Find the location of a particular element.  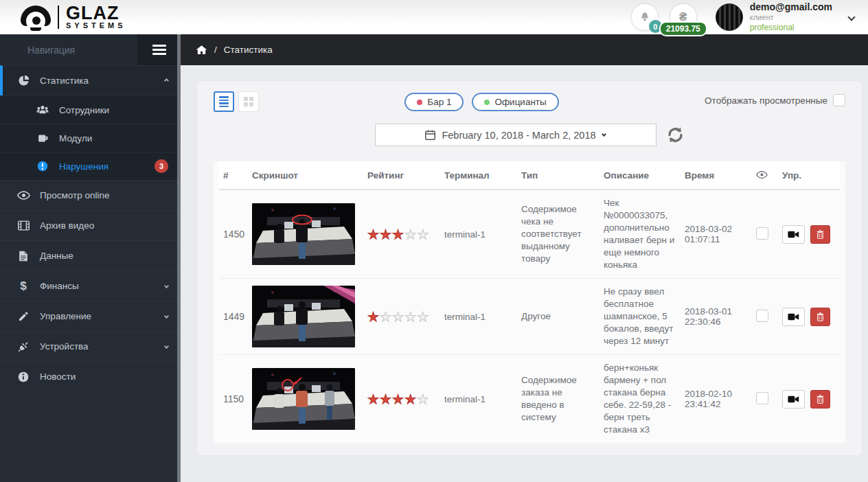

violation-description: Чек №0000033075, дополнительно наливает … is located at coordinates (640, 234).